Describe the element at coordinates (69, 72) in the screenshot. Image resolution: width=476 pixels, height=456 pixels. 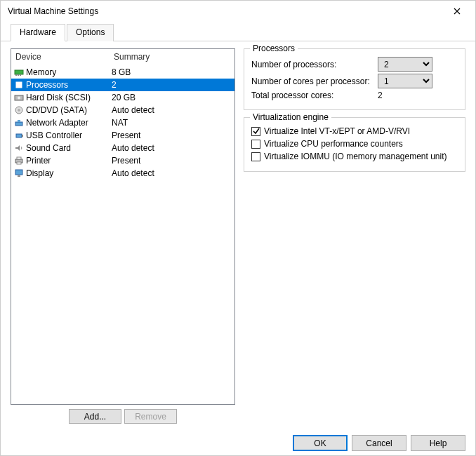
I see `device-name: Memory` at that location.